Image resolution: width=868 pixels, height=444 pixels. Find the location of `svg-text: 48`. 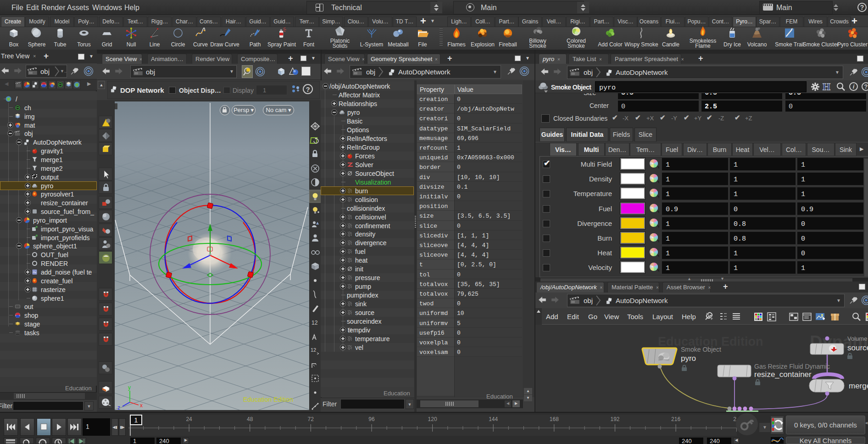

svg-text: 48 is located at coordinates (250, 419).